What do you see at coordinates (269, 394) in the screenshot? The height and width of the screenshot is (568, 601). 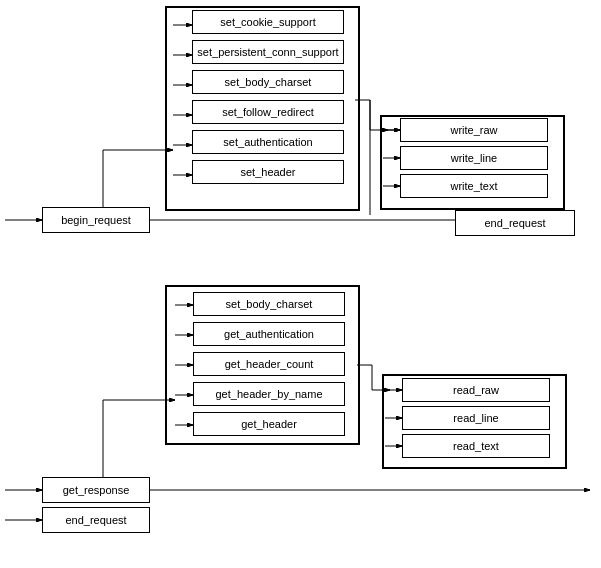 I see `get-header-by-name-box: get_header_by_name` at bounding box center [269, 394].